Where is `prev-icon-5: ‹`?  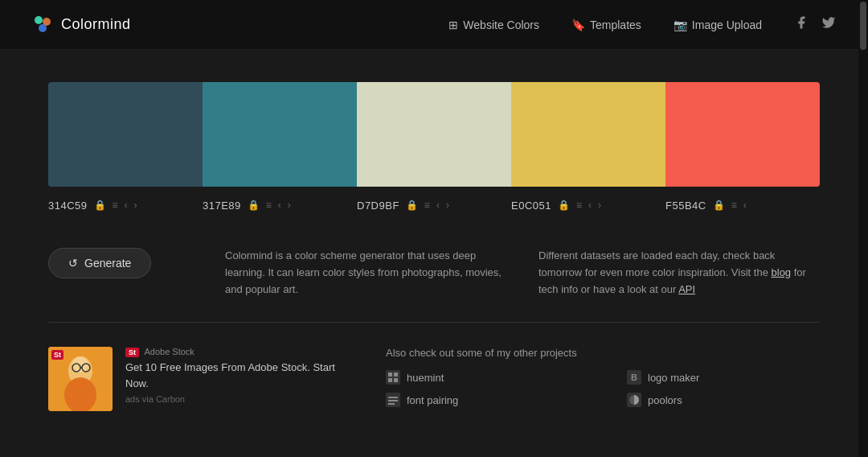 prev-icon-5: ‹ is located at coordinates (745, 205).